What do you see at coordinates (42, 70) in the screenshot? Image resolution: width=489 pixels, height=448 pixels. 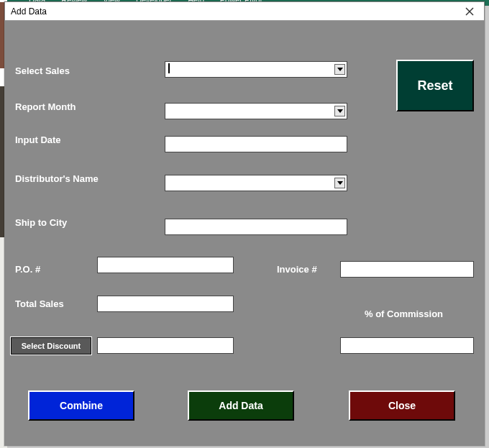 I see `select-sales-label: Select Sales` at bounding box center [42, 70].